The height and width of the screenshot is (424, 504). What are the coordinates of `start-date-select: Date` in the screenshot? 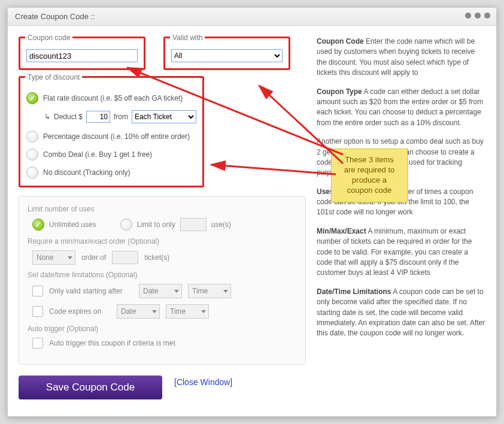 It's located at (160, 291).